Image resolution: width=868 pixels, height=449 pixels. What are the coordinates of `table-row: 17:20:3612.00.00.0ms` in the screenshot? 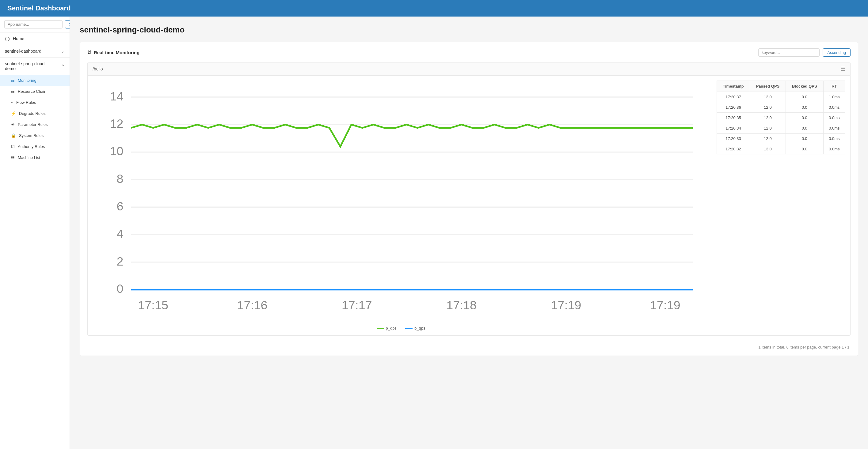 It's located at (781, 108).